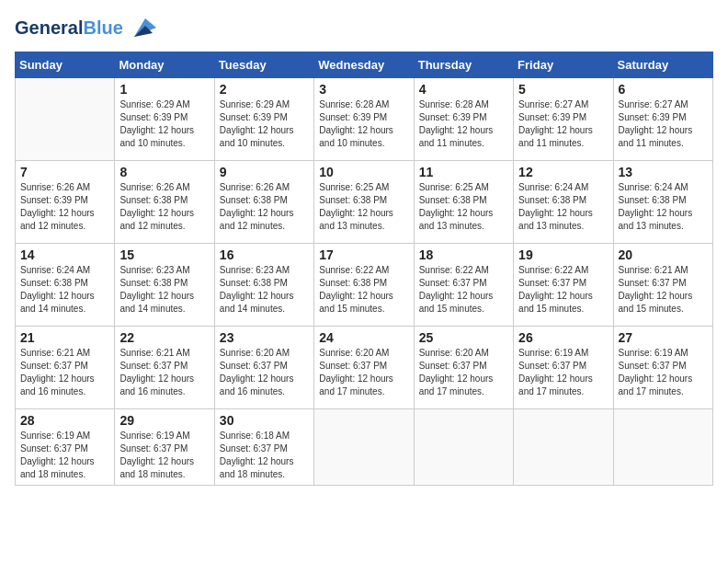 The width and height of the screenshot is (728, 563). I want to click on calendar-cell: 7Sunrise: 6:26 AM Sunset: 6:39 PM Daylig…, so click(65, 202).